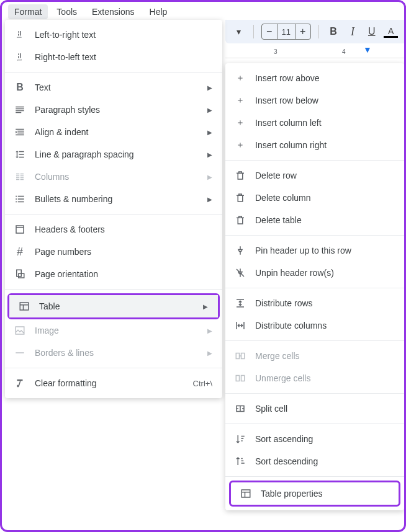  Describe the element at coordinates (20, 199) in the screenshot. I see `list-icon` at that location.